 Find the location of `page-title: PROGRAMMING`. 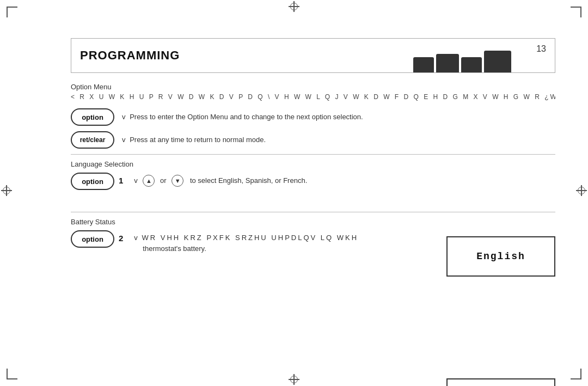

page-title: PROGRAMMING is located at coordinates (130, 56).